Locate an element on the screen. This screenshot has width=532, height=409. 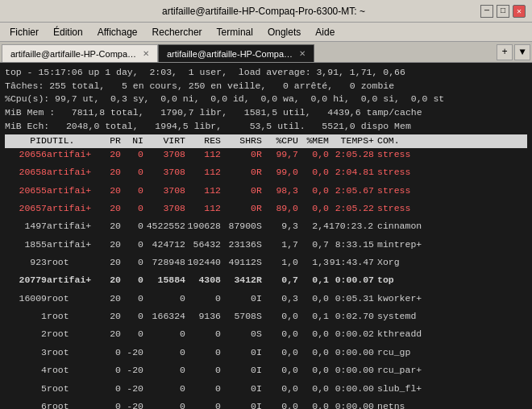
menubar-item-onglets: Onglets is located at coordinates (284, 32).